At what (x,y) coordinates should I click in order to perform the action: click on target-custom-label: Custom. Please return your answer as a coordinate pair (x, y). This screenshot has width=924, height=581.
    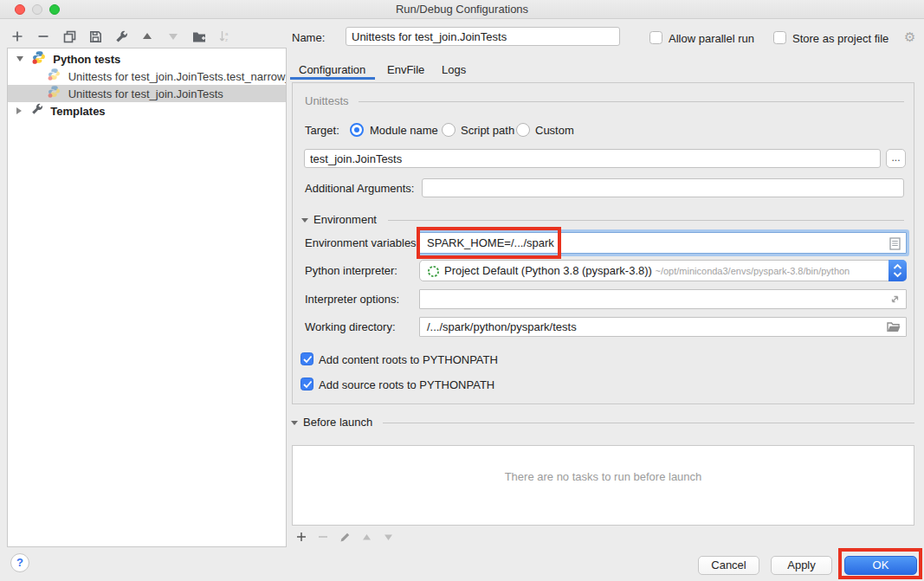
    Looking at the image, I should click on (554, 131).